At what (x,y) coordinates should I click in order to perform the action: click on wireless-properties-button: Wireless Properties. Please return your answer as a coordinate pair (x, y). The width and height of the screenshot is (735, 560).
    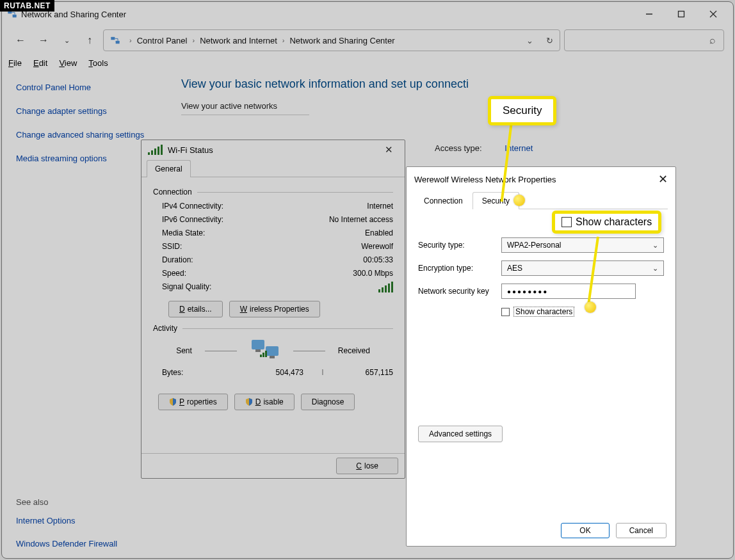
    Looking at the image, I should click on (275, 309).